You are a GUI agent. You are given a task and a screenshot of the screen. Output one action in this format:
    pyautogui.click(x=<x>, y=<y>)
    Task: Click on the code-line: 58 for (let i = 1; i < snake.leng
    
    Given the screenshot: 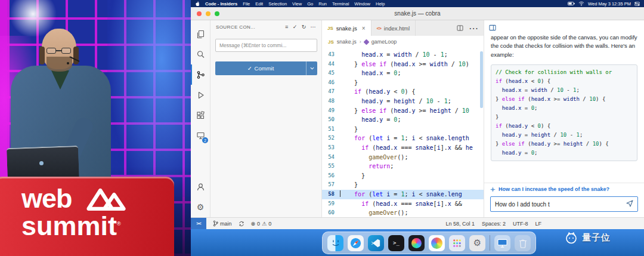 What is the action you would take?
    pyautogui.click(x=403, y=195)
    